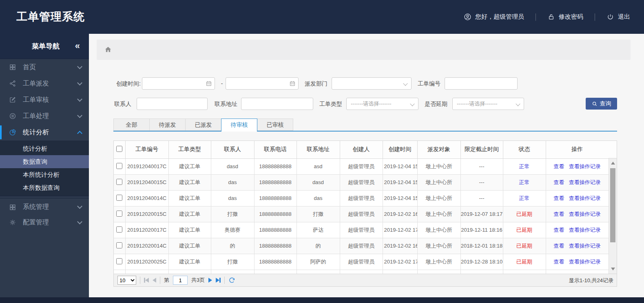 This screenshot has height=303, width=644. What do you see at coordinates (481, 83) in the screenshot?
I see `order-no-input` at bounding box center [481, 83].